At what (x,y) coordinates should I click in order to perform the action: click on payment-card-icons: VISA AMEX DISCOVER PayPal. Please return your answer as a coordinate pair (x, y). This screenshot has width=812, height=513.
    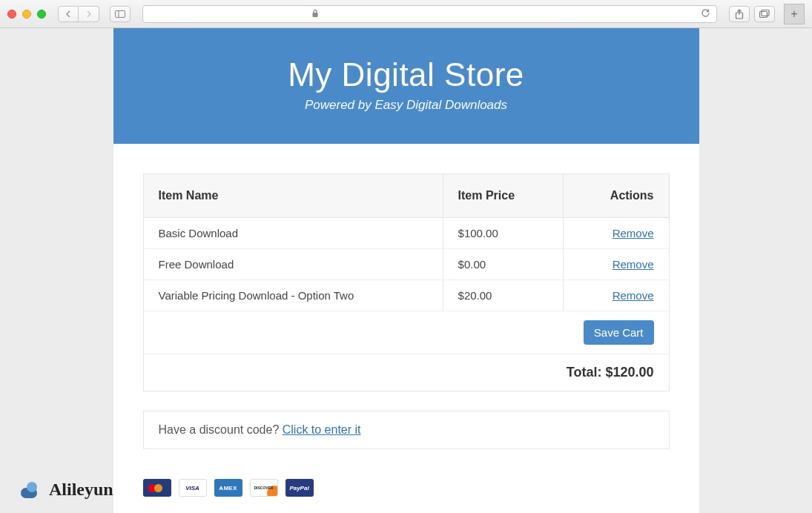
    Looking at the image, I should click on (406, 488).